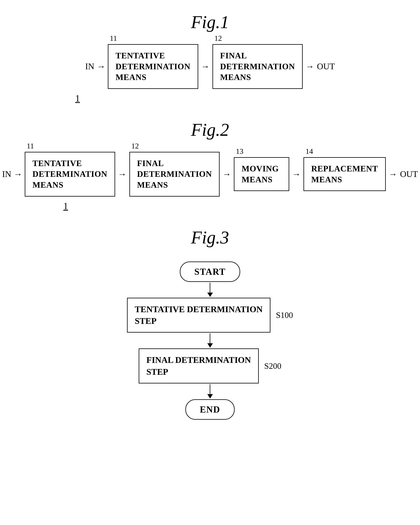  Describe the element at coordinates (296, 174) in the screenshot. I see `fig2-arrow3: →` at that location.